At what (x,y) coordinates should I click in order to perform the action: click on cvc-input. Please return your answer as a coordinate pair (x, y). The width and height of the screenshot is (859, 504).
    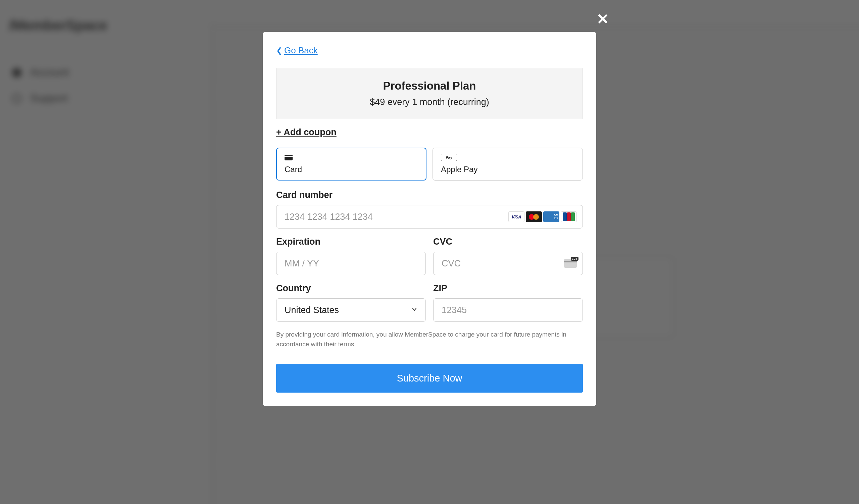
    Looking at the image, I should click on (508, 263).